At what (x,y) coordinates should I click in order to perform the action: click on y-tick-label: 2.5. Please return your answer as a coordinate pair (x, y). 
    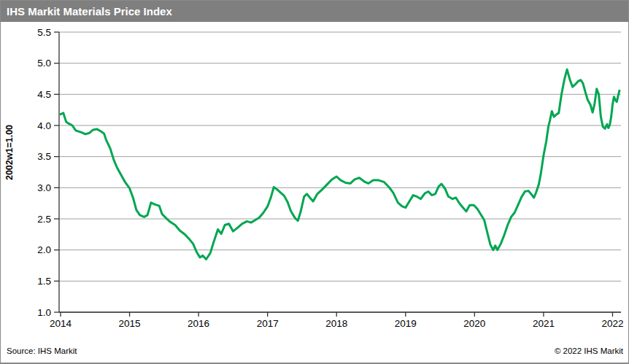
    Looking at the image, I should click on (44, 219).